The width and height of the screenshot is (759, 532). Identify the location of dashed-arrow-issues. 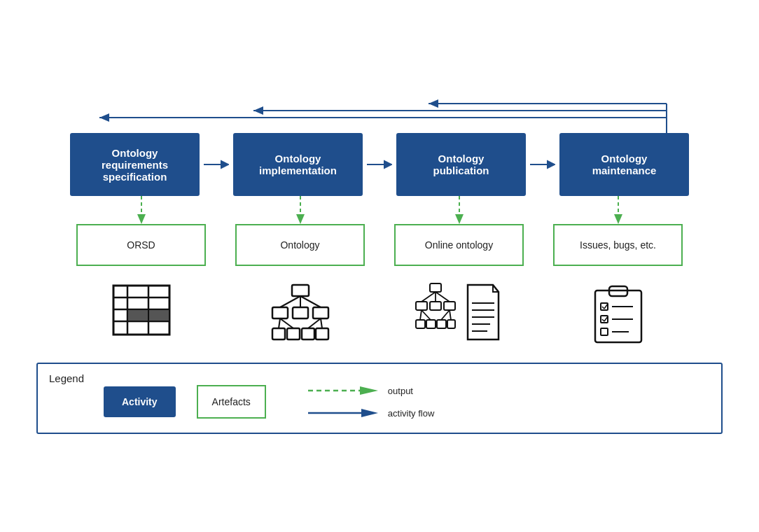
(618, 210).